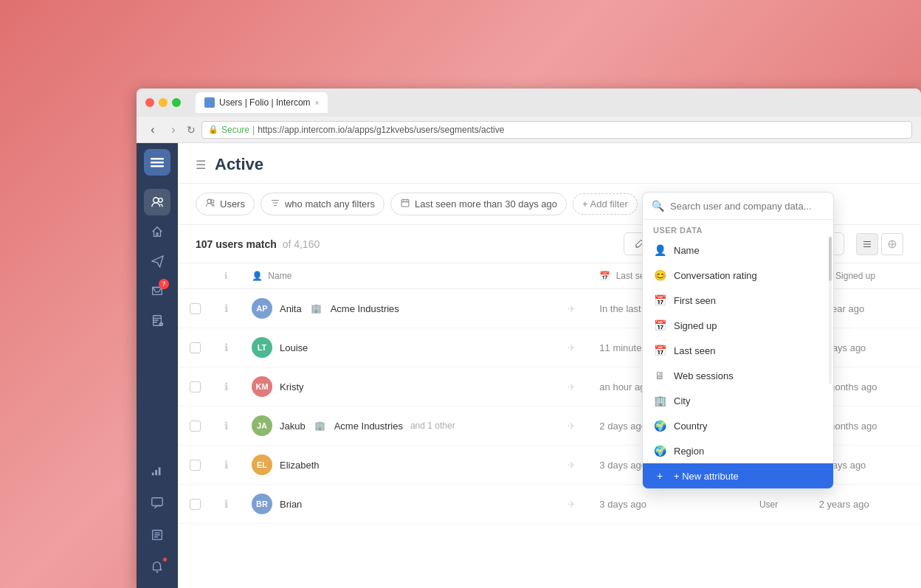  Describe the element at coordinates (695, 326) in the screenshot. I see `dropdown-item-label-signed-up: Signed up` at that location.